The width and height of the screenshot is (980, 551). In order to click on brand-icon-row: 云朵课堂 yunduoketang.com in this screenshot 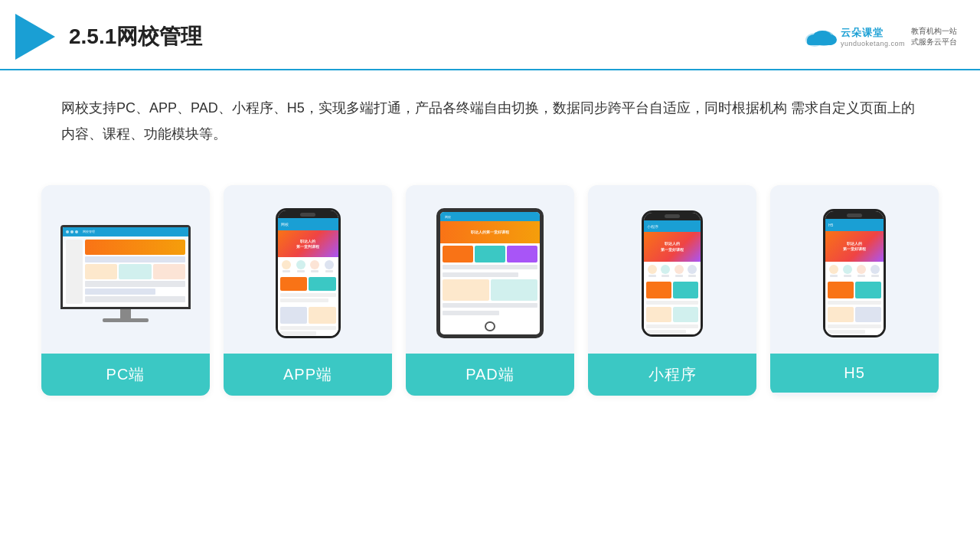, I will do `click(854, 37)`.